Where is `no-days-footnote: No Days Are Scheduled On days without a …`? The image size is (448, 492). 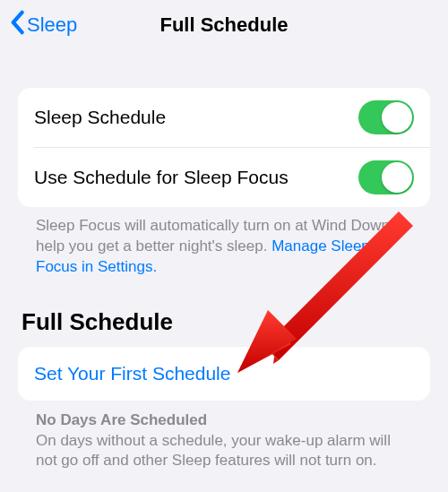 no-days-footnote: No Days Are Scheduled On days without a … is located at coordinates (224, 436).